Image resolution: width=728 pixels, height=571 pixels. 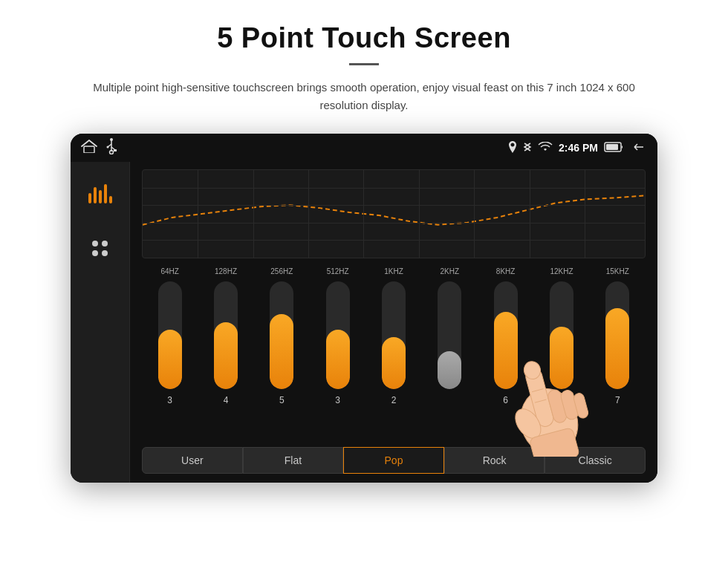 I want to click on slider-col-2khz: 2KHZ, so click(x=450, y=331).